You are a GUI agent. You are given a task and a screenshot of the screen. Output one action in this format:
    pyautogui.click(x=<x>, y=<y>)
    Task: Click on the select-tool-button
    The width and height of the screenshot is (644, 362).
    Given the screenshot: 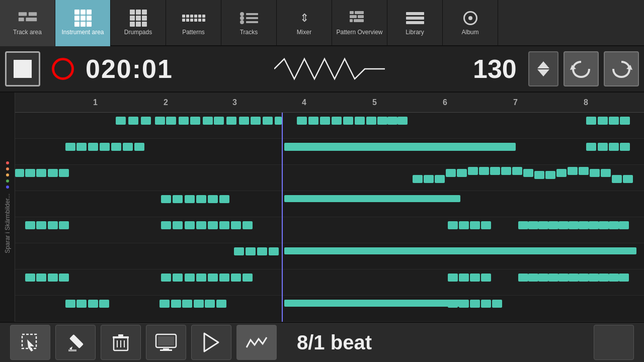 What is the action you would take?
    pyautogui.click(x=30, y=342)
    